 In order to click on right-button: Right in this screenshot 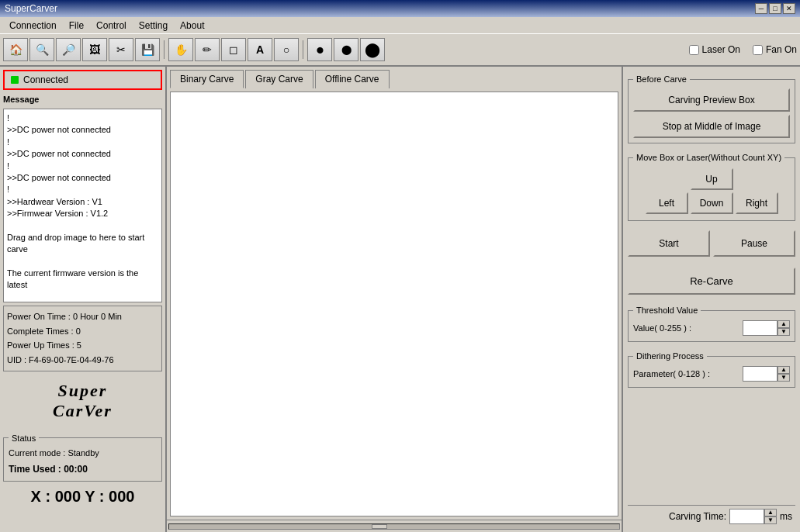, I will do `click(757, 203)`.